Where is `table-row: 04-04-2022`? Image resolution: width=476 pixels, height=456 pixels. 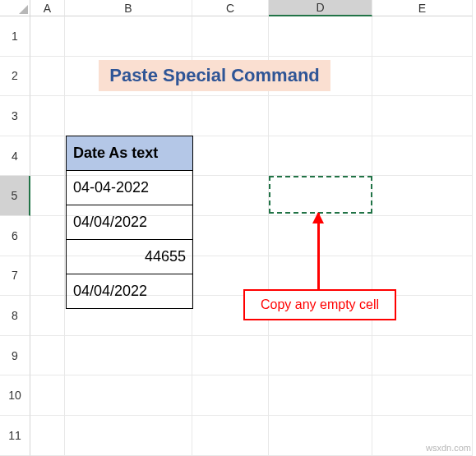 table-row: 04-04-2022 is located at coordinates (130, 188).